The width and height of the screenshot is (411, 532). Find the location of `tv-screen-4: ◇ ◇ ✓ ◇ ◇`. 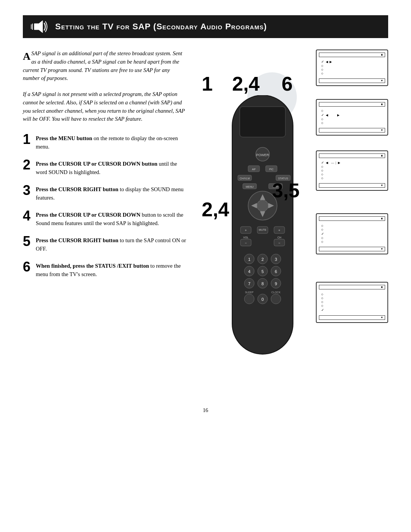

tv-screen-4: ◇ ◇ ✓ ◇ ◇ is located at coordinates (352, 234).